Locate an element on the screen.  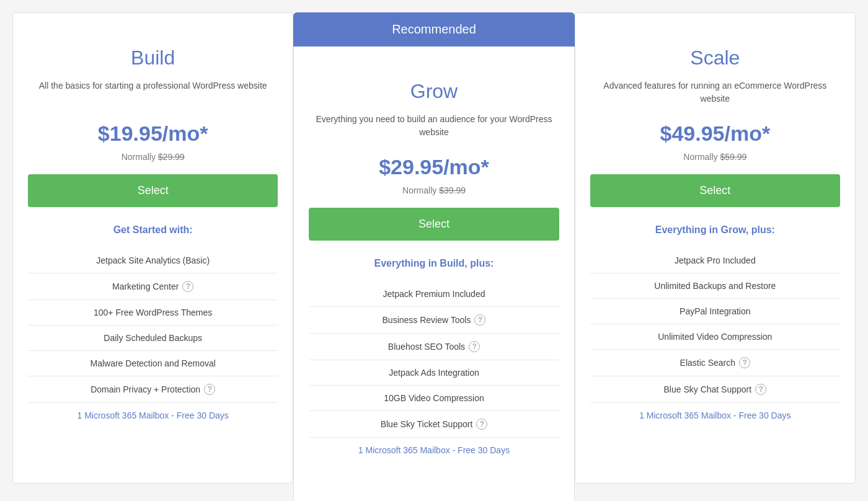
feature-text-build-1: Marketing Center is located at coordinates (145, 286).